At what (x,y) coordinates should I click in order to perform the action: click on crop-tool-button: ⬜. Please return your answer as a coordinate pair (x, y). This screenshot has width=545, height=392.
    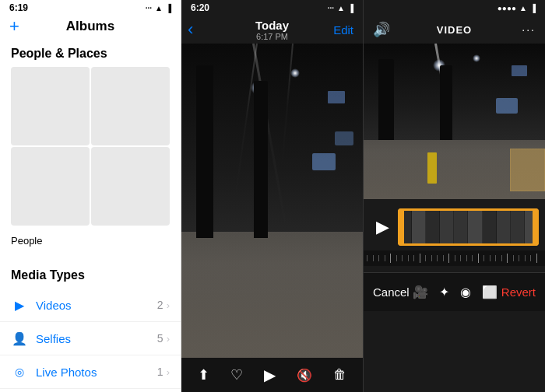
    Looking at the image, I should click on (490, 292).